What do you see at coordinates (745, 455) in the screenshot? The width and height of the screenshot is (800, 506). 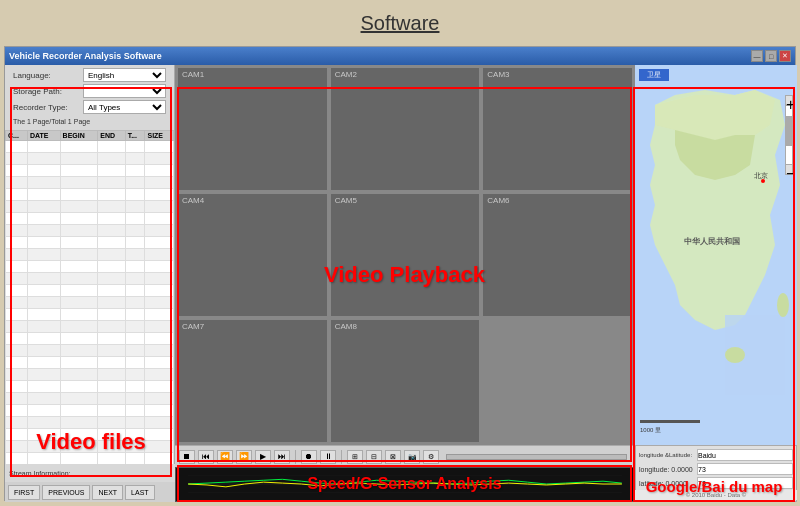 I see `map-type-input` at bounding box center [745, 455].